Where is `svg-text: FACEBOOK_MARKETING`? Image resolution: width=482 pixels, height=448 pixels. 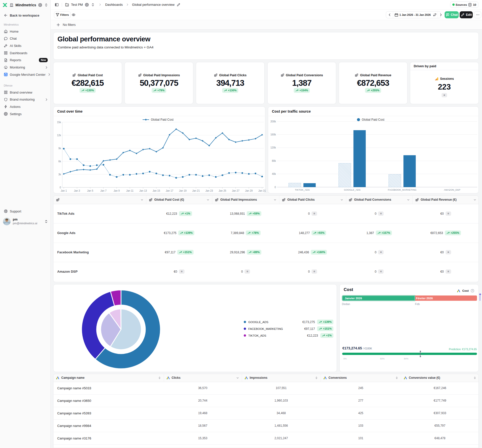 svg-text: FACEBOOK_MARKETING is located at coordinates (402, 190).